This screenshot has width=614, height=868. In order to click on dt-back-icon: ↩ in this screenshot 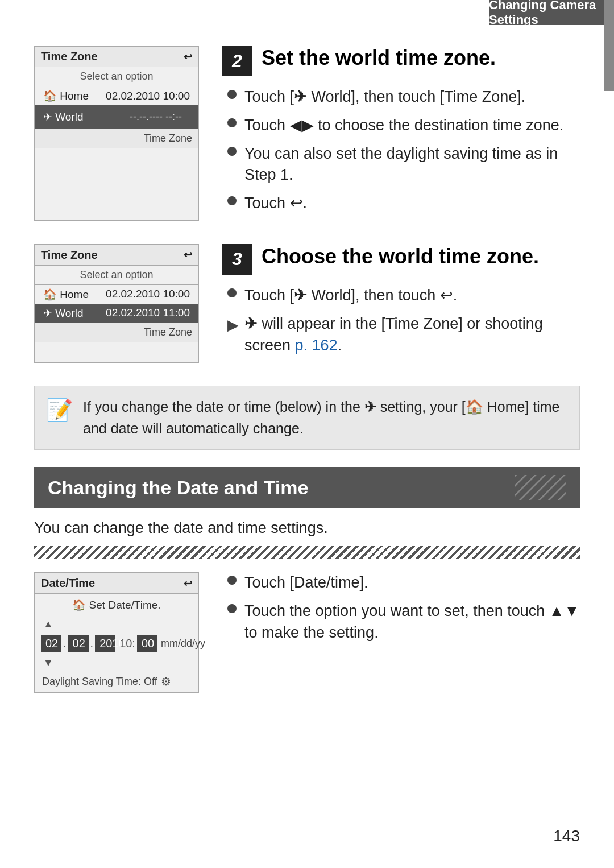, I will do `click(188, 584)`.